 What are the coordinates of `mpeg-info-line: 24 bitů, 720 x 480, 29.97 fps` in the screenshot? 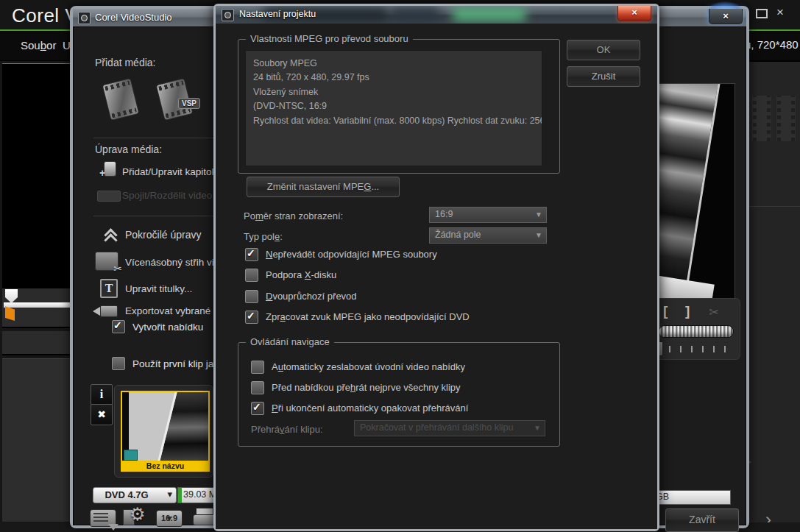 It's located at (397, 78).